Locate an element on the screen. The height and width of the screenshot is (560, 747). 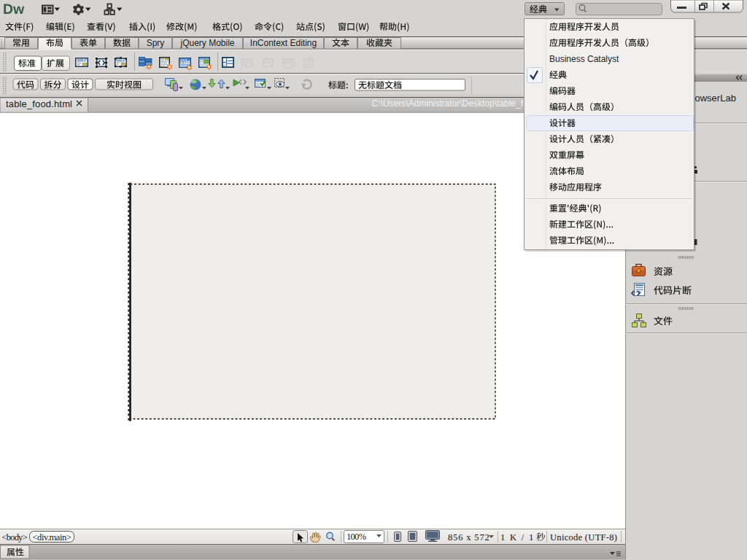
svg-text:C:\Users\Administrator\Desktop: C:\Users\Administrator\Desktop\table_f is located at coordinates (448, 104).